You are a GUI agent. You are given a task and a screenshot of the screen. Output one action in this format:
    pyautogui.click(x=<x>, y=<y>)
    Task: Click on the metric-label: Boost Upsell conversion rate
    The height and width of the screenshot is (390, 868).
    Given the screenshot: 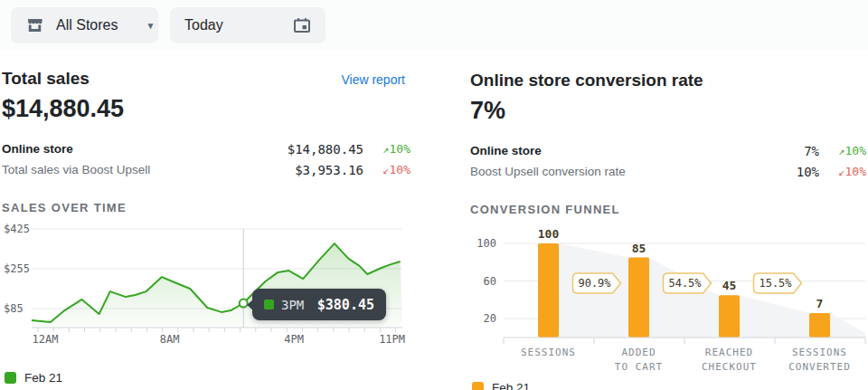 What is the action you would take?
    pyautogui.click(x=590, y=172)
    